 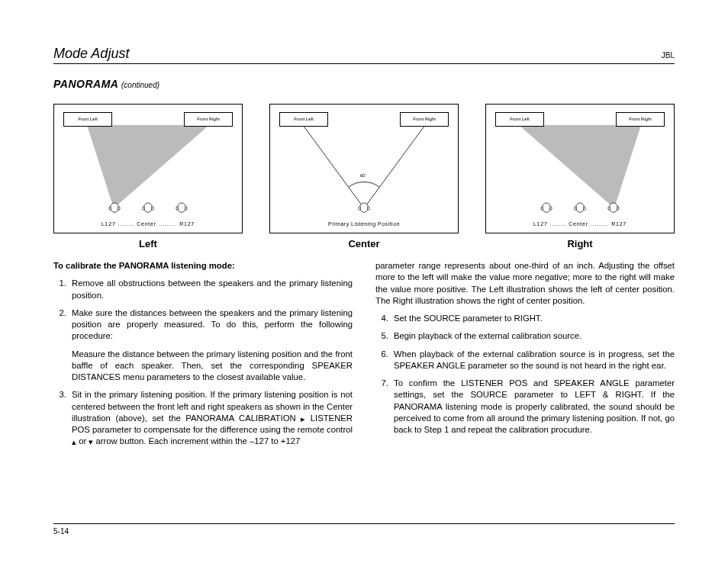 I want to click on diagram-center: 60 Front Left Front Right Primary Listen…, so click(x=364, y=169).